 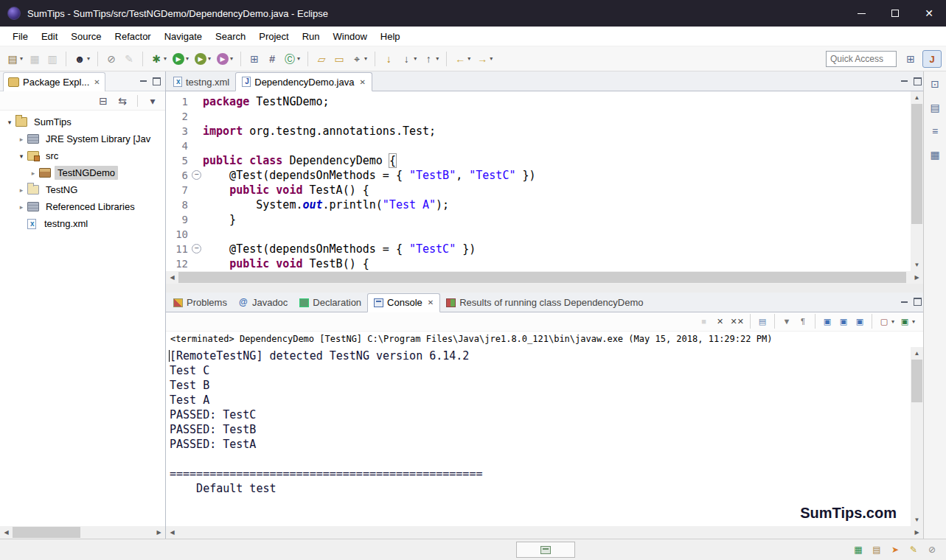 I want to click on skip-all-breakpoints-button: ⊘, so click(x=111, y=59).